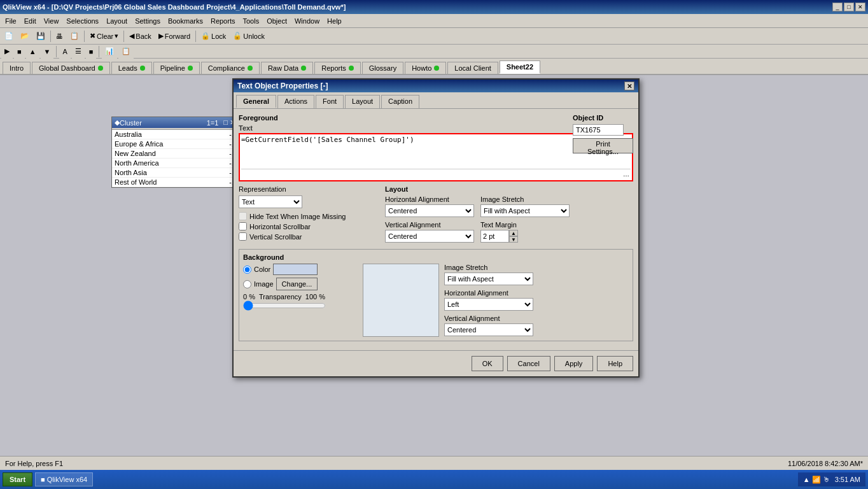 Image resolution: width=868 pixels, height=489 pixels. What do you see at coordinates (230, 67) in the screenshot?
I see `tab-compliance: Compliance` at bounding box center [230, 67].